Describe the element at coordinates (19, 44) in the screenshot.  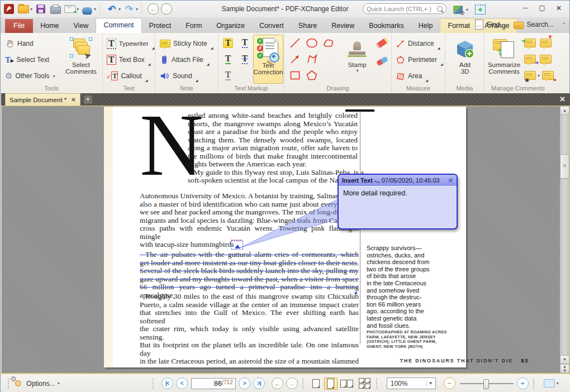
I see `hand-tool-button: Hand` at that location.